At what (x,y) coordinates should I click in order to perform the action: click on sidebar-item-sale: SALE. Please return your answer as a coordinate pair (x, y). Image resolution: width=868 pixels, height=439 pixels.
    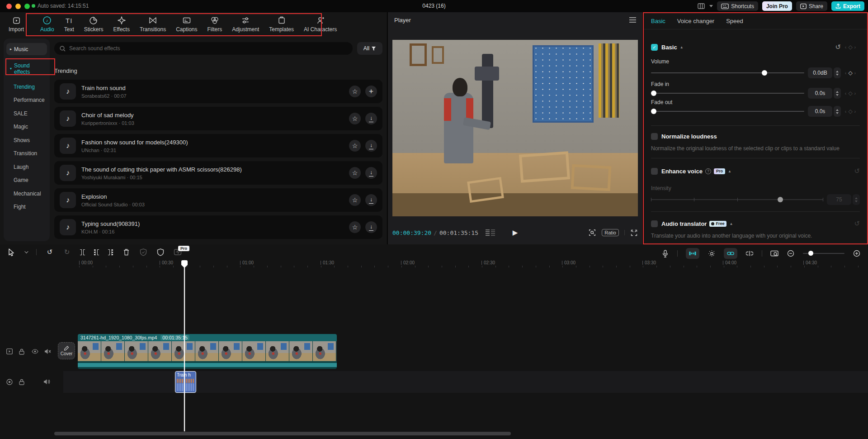
    Looking at the image, I should click on (32, 114).